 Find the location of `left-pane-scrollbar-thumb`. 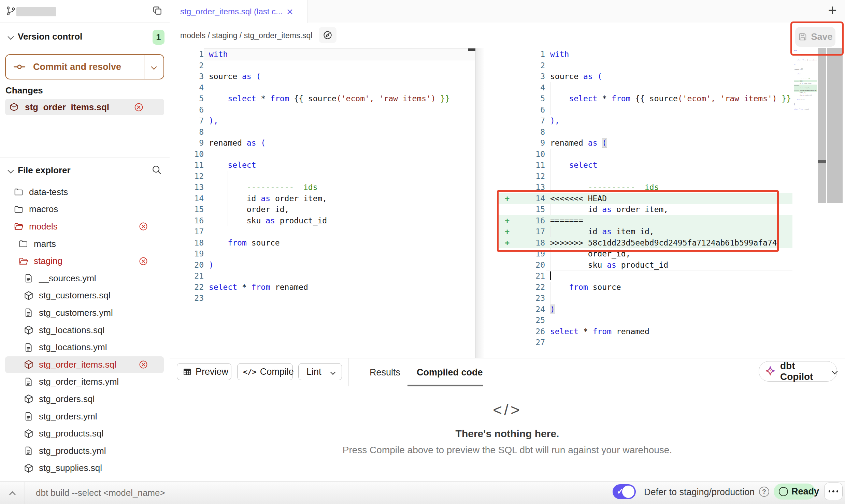

left-pane-scrollbar-thumb is located at coordinates (472, 50).